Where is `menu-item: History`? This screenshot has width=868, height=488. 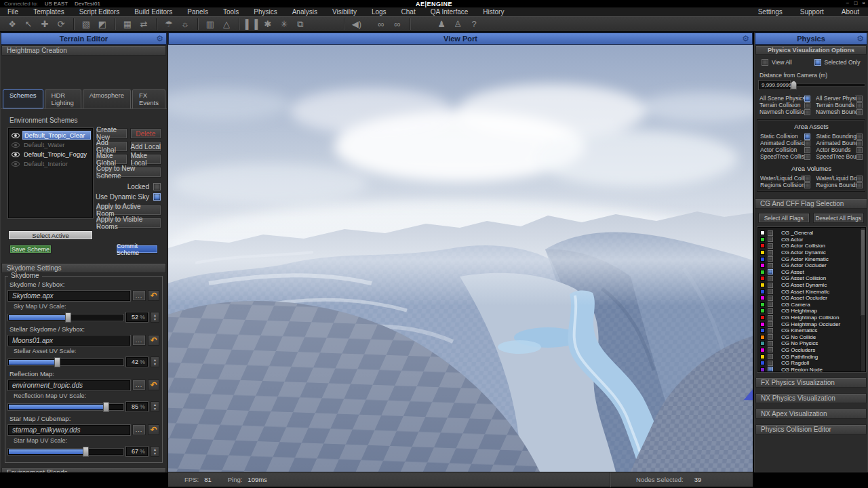
menu-item: History is located at coordinates (494, 12).